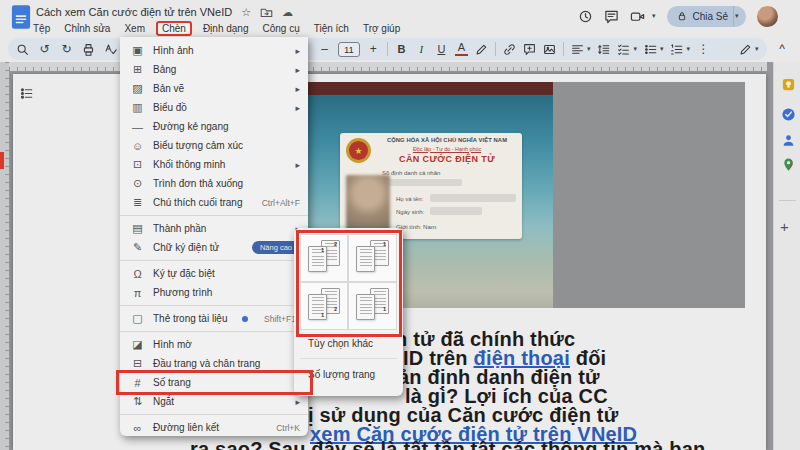 This screenshot has width=800, height=450. I want to click on add-comment-icon, so click(530, 50).